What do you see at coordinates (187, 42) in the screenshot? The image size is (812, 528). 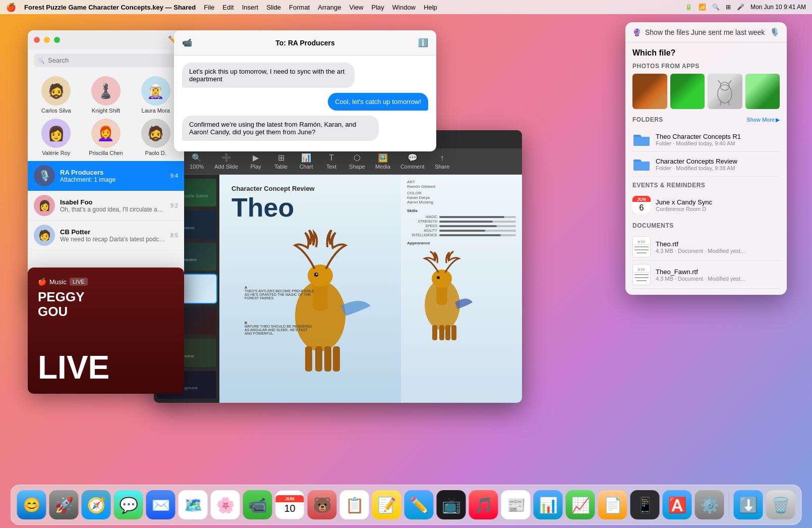 I see `video-call-icon: 📹` at bounding box center [187, 42].